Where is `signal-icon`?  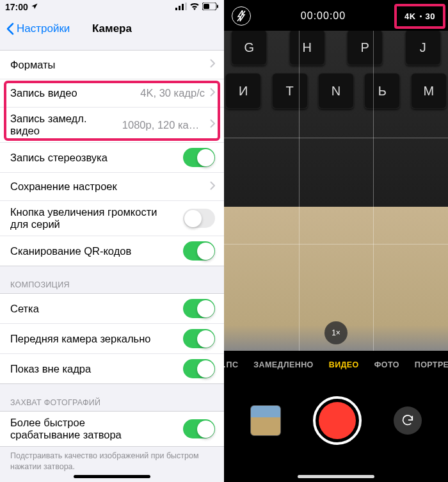 signal-icon is located at coordinates (181, 7).